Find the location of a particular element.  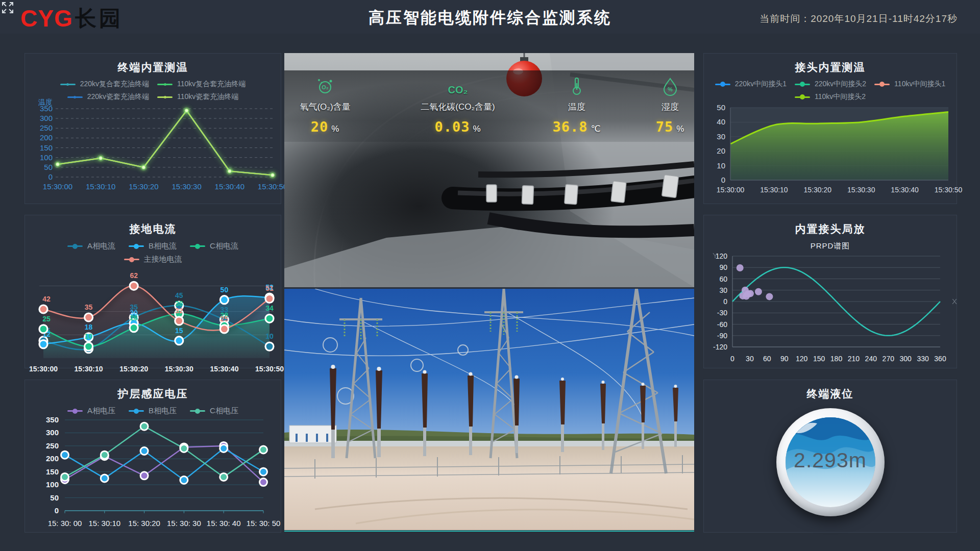

svg-text: 15:30:00 is located at coordinates (43, 369).